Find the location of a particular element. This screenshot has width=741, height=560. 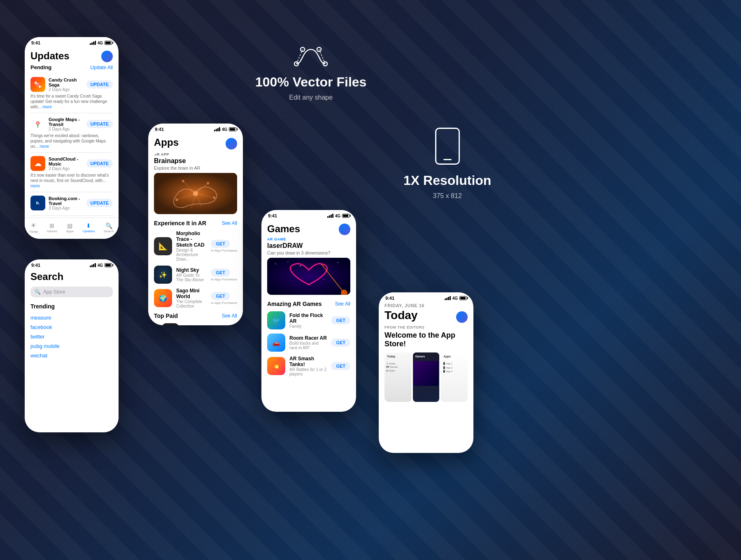

soundcloud-info: SoundCloud - Music 2 Days Ago is located at coordinates (66, 164).